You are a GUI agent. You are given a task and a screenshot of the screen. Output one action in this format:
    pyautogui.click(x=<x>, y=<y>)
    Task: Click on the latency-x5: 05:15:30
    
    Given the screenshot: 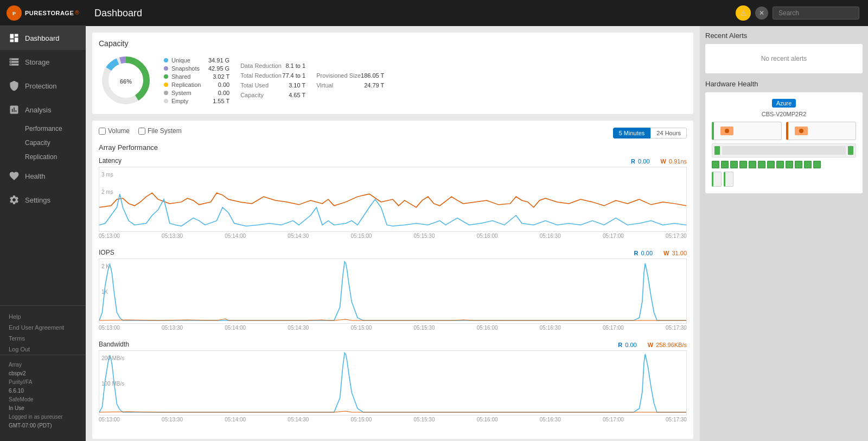 What is the action you would take?
    pyautogui.click(x=424, y=236)
    